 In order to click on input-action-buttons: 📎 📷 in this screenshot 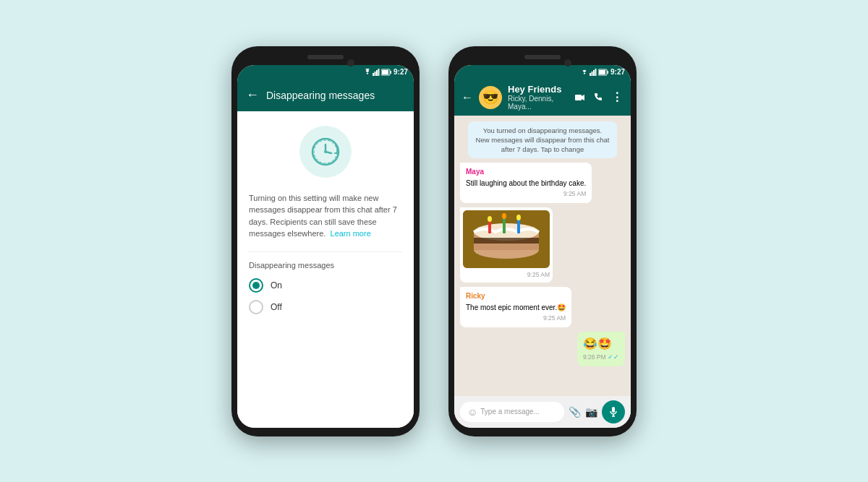, I will do `click(583, 412)`.